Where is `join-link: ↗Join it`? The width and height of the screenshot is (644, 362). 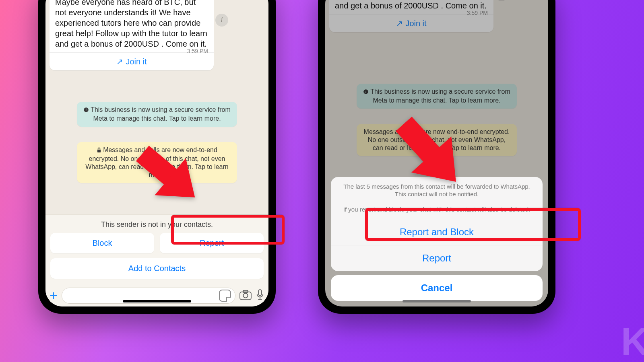 join-link: ↗Join it is located at coordinates (132, 61).